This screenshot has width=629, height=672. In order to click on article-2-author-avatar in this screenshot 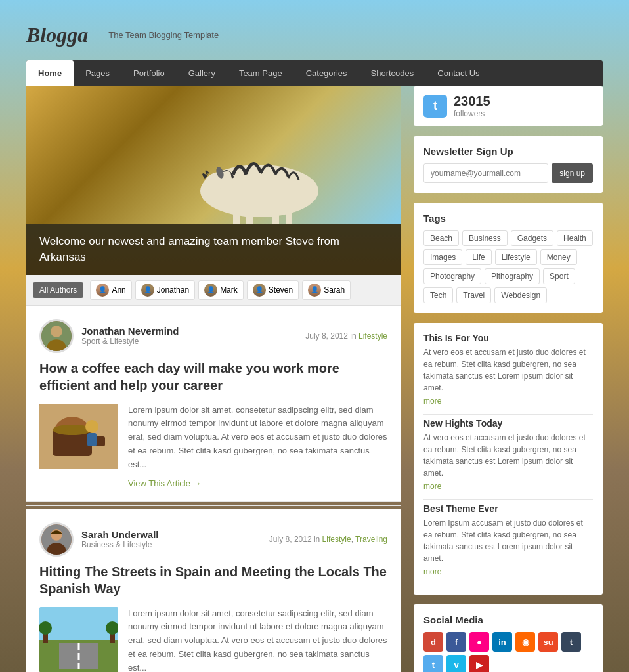, I will do `click(56, 539)`.